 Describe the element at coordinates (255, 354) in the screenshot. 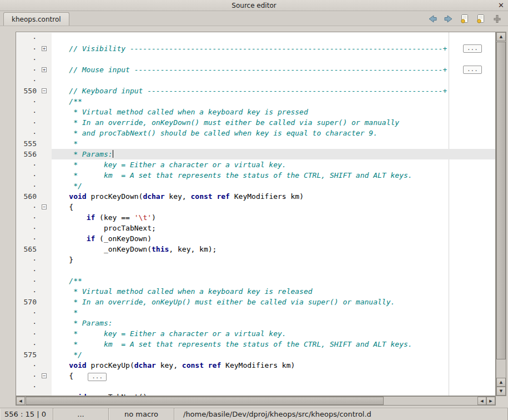

I see `code-line: 575 */` at that location.